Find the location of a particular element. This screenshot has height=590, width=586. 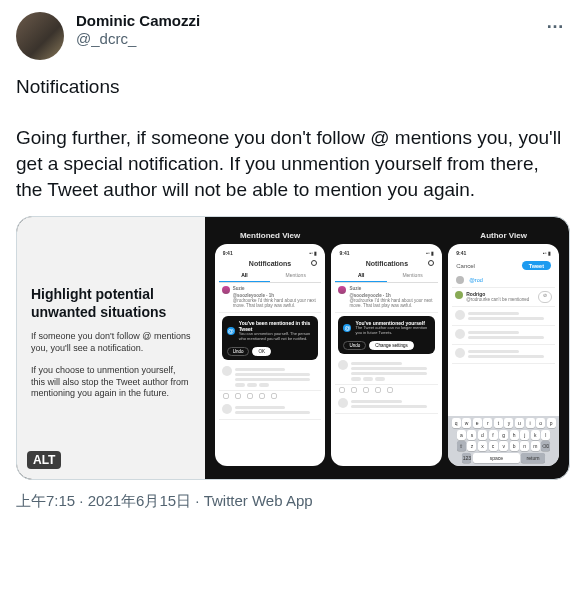

screen-title: Notifications is located at coordinates (270, 264).